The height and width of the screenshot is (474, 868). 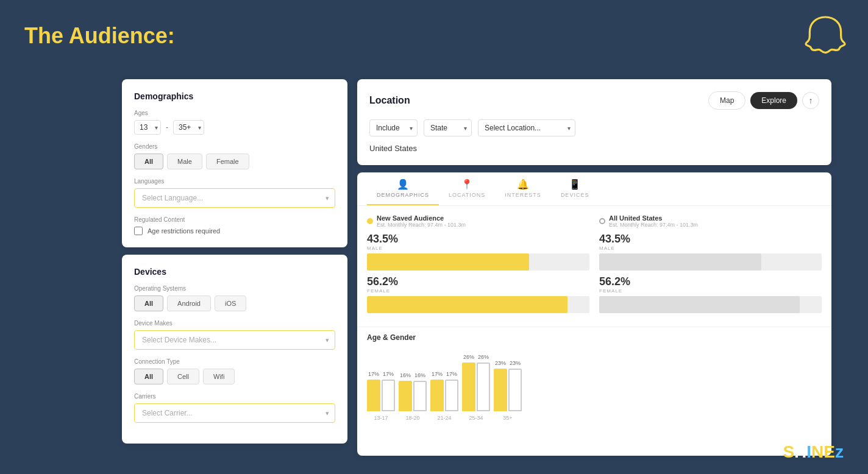 What do you see at coordinates (711, 249) in the screenshot?
I see `all-male-label: MALE` at bounding box center [711, 249].